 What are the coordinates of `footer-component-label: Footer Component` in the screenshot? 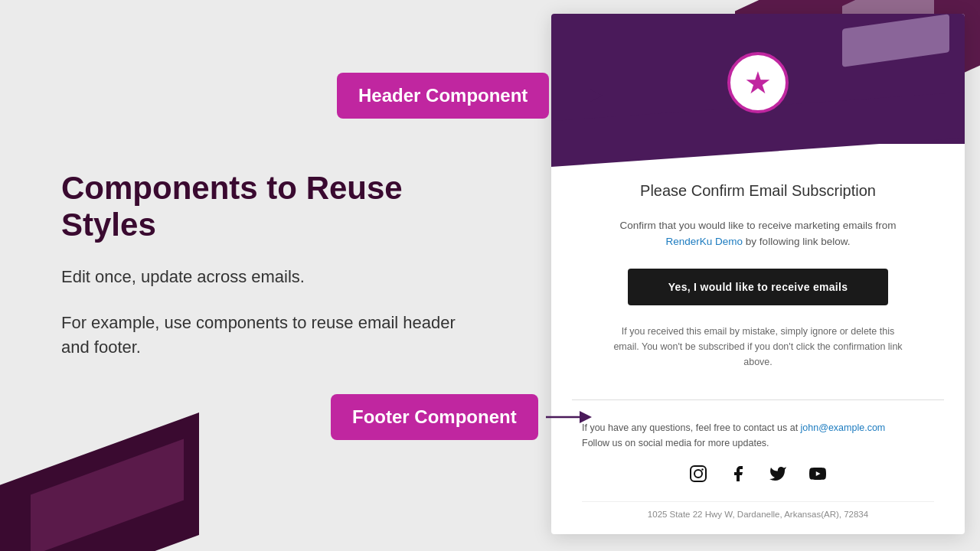 It's located at (435, 417).